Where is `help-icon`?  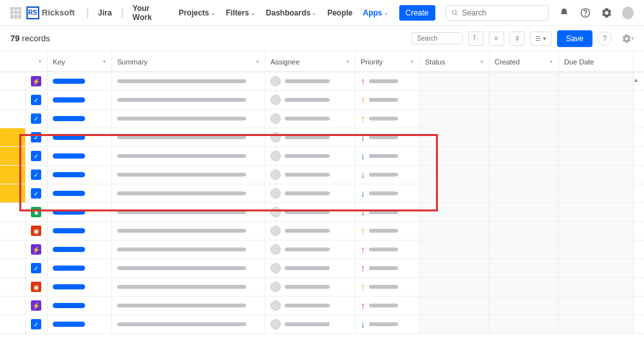
help-icon is located at coordinates (585, 13).